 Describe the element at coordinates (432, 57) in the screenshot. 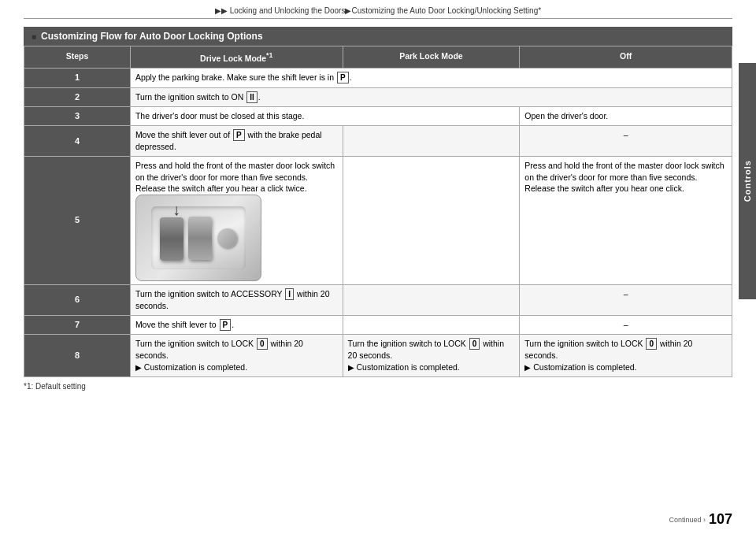

I see `col-park: Park Lock Mode` at that location.